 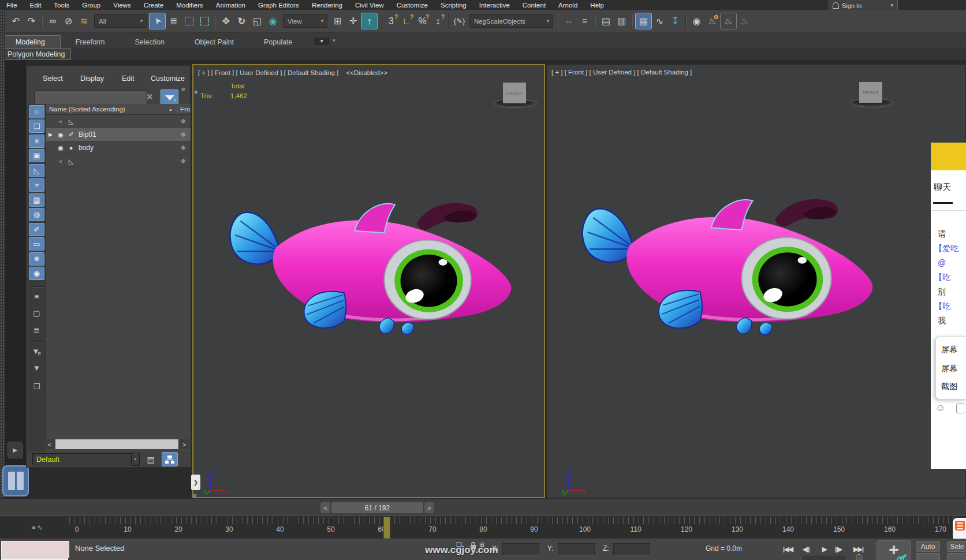 What do you see at coordinates (423, 21) in the screenshot?
I see `percent-snap-icon: %?` at bounding box center [423, 21].